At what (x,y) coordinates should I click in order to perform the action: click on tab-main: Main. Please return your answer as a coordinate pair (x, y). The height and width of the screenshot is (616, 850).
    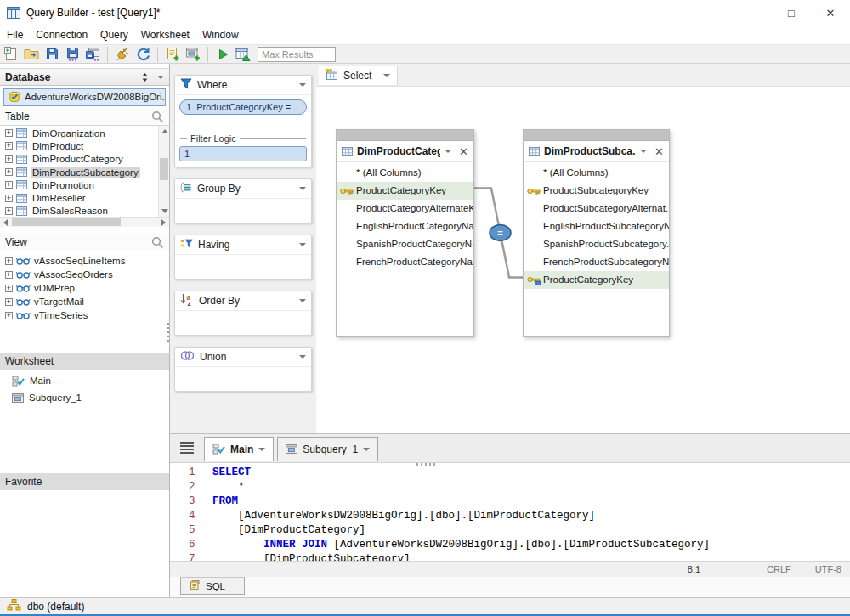
    Looking at the image, I should click on (239, 449).